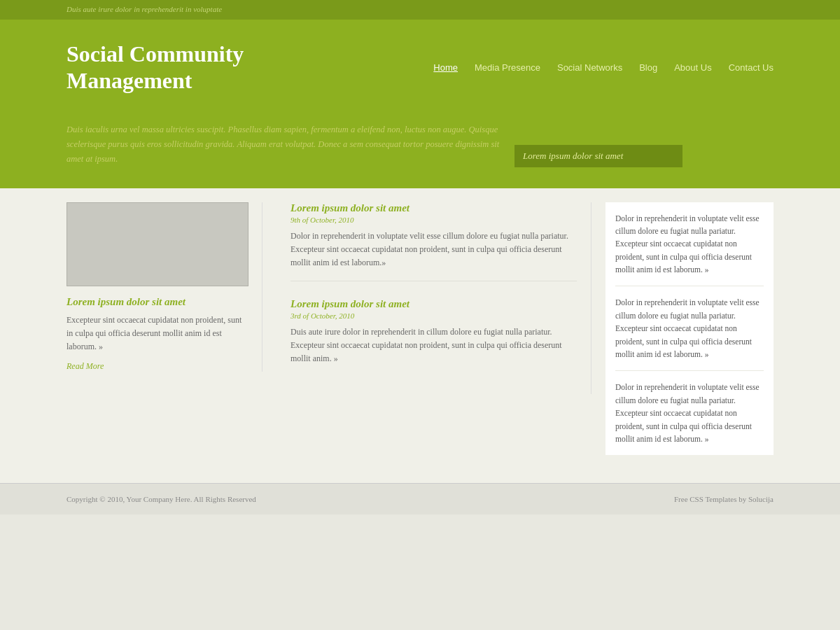 This screenshot has height=630, width=840. What do you see at coordinates (85, 366) in the screenshot?
I see `read-more-link: Read More` at bounding box center [85, 366].